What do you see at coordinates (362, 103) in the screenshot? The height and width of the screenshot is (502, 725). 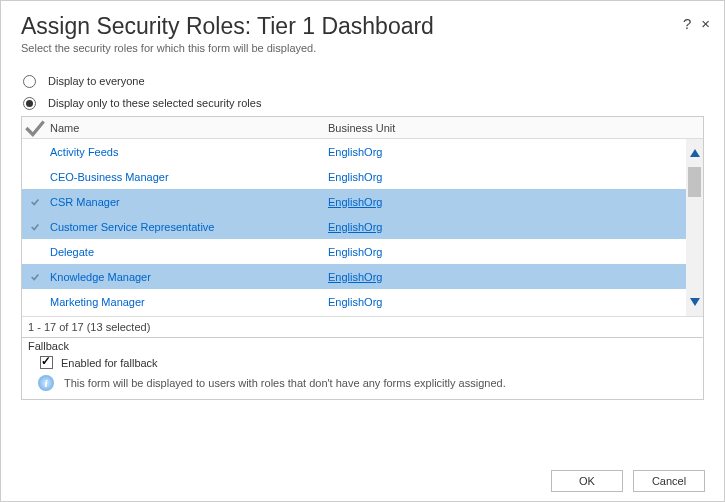 I see `display-selected-option: Display only to these selected security …` at bounding box center [362, 103].